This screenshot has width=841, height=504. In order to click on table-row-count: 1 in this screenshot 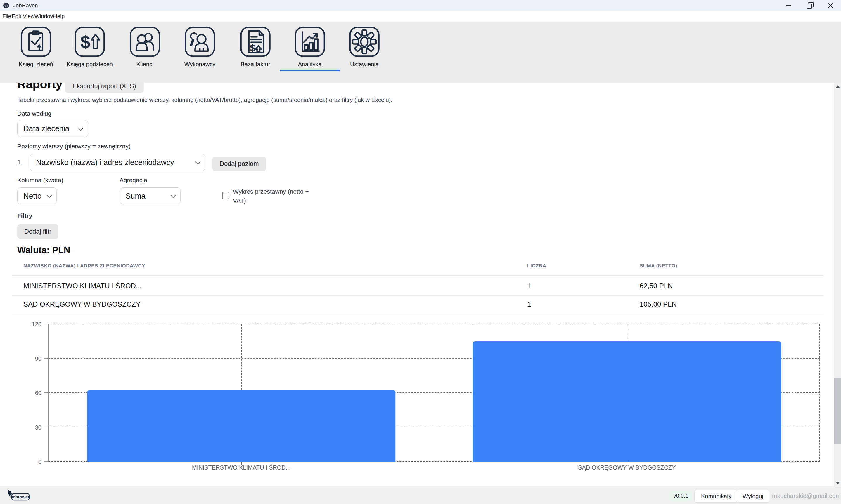, I will do `click(529, 286)`.